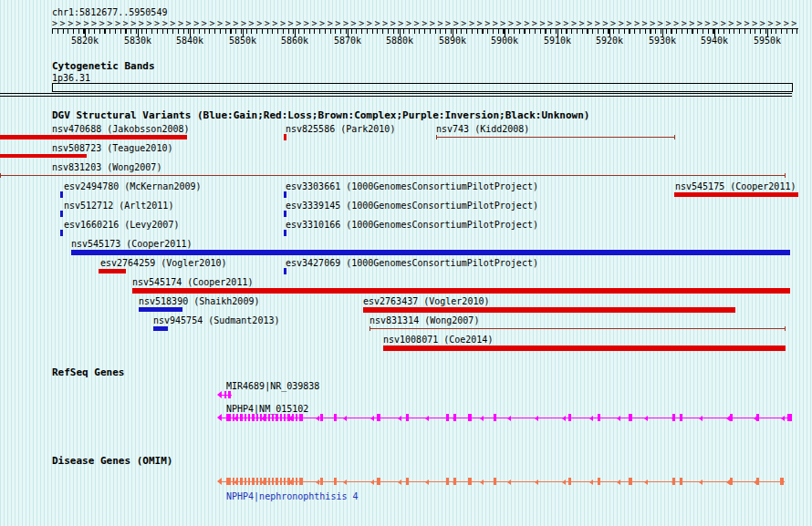  Describe the element at coordinates (163, 263) in the screenshot. I see `variant-label: esv2764259 (Vogler2010)` at that location.